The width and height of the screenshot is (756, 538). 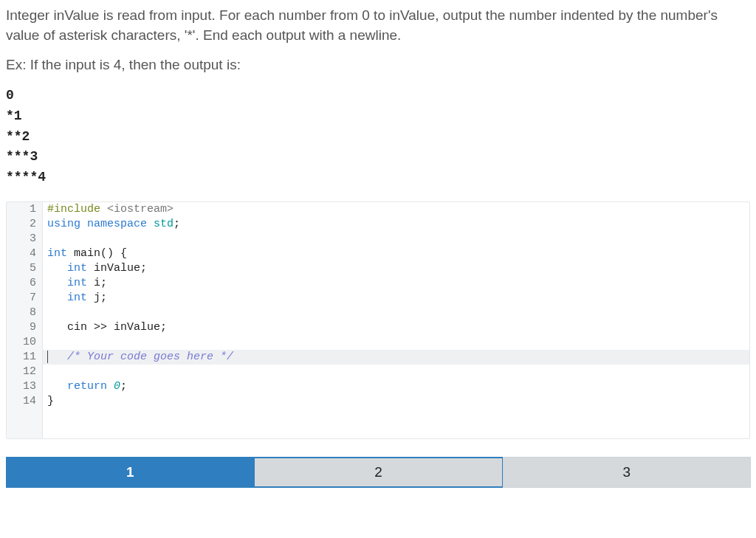 I want to click on code-line: 3, so click(x=378, y=239).